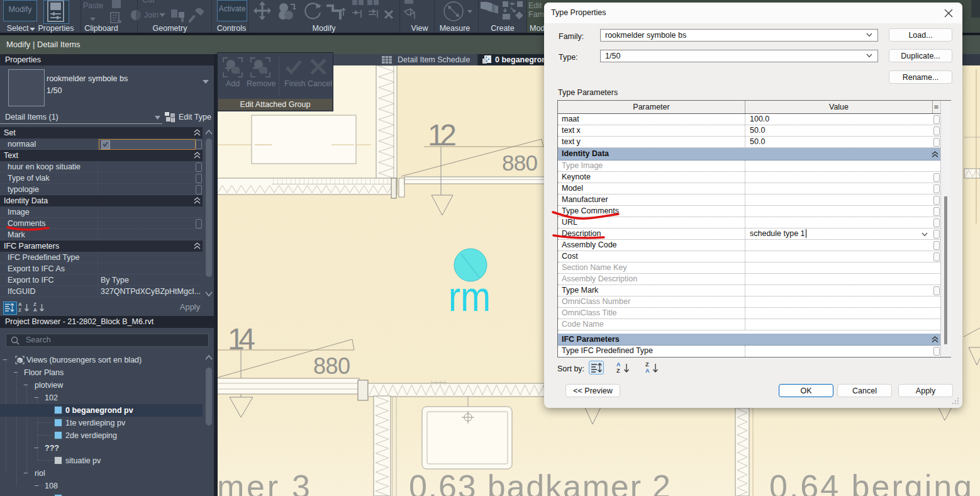 Image resolution: width=980 pixels, height=496 pixels. Describe the element at coordinates (540, 482) in the screenshot. I see `svg-text: 0.63 badkamer 2` at that location.